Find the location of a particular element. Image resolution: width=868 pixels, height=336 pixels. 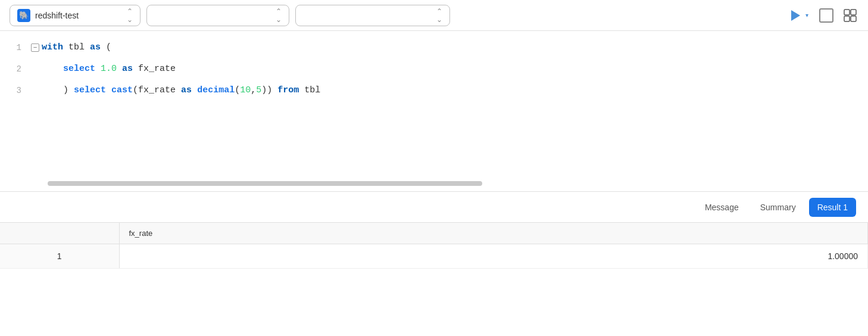

results-header-row: fx_rate is located at coordinates (434, 234).